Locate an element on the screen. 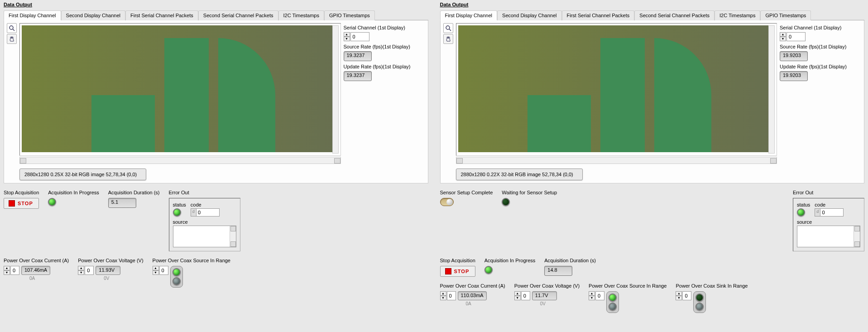 This screenshot has width=868, height=332. source-rate-readout: 19.9203 is located at coordinates (794, 56).